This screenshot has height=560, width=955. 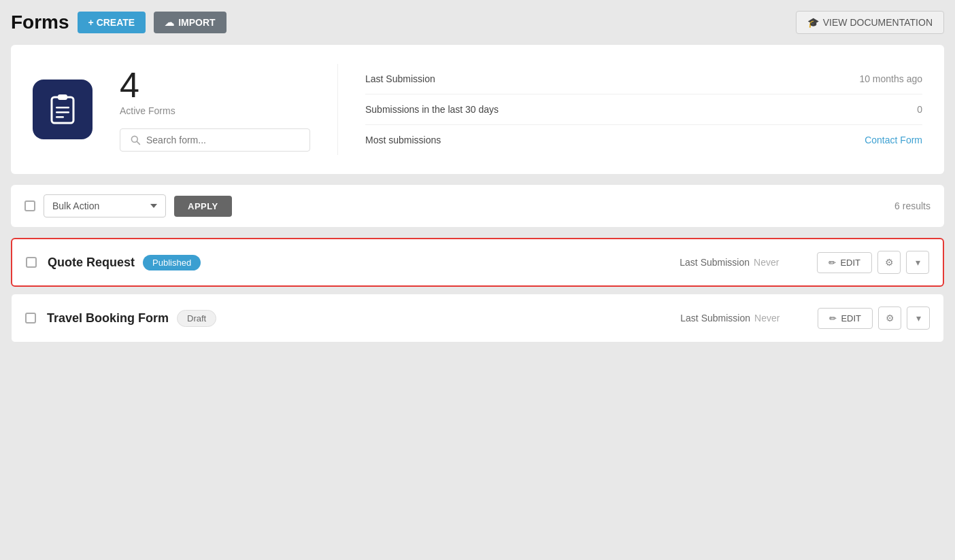 What do you see at coordinates (215, 140) in the screenshot?
I see `search-box` at bounding box center [215, 140].